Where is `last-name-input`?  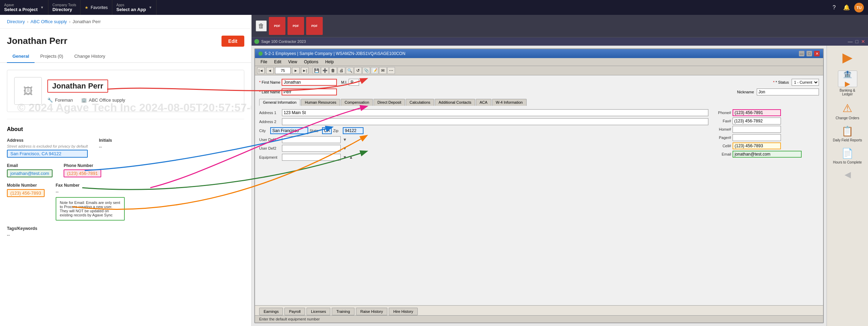
last-name-input is located at coordinates (309, 92).